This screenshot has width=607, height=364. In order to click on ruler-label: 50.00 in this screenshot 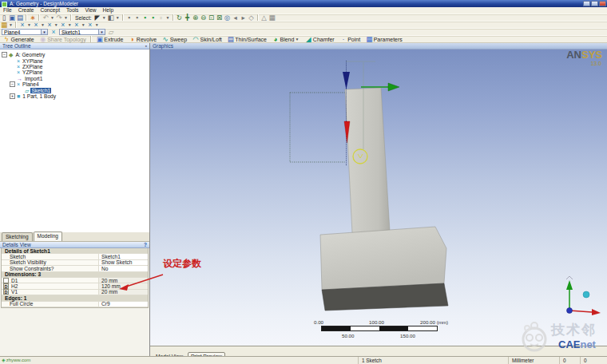, I will do `click(348, 335)`.